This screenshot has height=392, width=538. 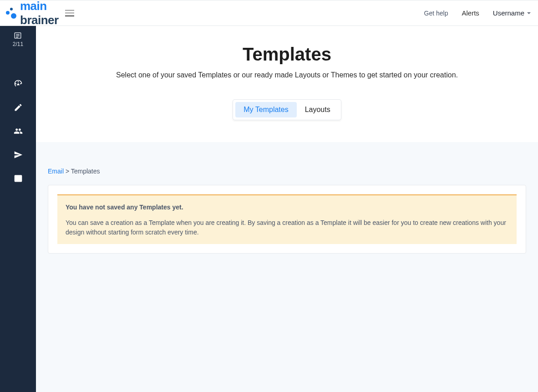 What do you see at coordinates (269, 13) in the screenshot?
I see `topbar: mainbrainer Get help Alerts Username` at bounding box center [269, 13].